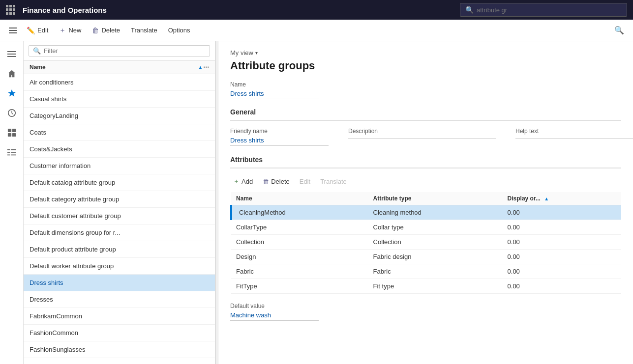 This screenshot has height=364, width=633. What do you see at coordinates (436, 272) in the screenshot?
I see `cell-type: Fabric` at bounding box center [436, 272].